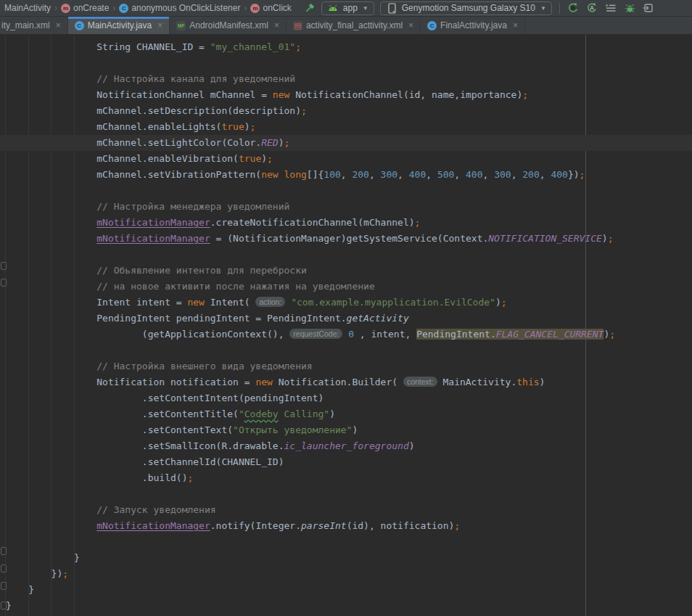  What do you see at coordinates (350, 238) in the screenshot?
I see `code-token: = (NotificationManager)getSystemService(…` at bounding box center [350, 238].